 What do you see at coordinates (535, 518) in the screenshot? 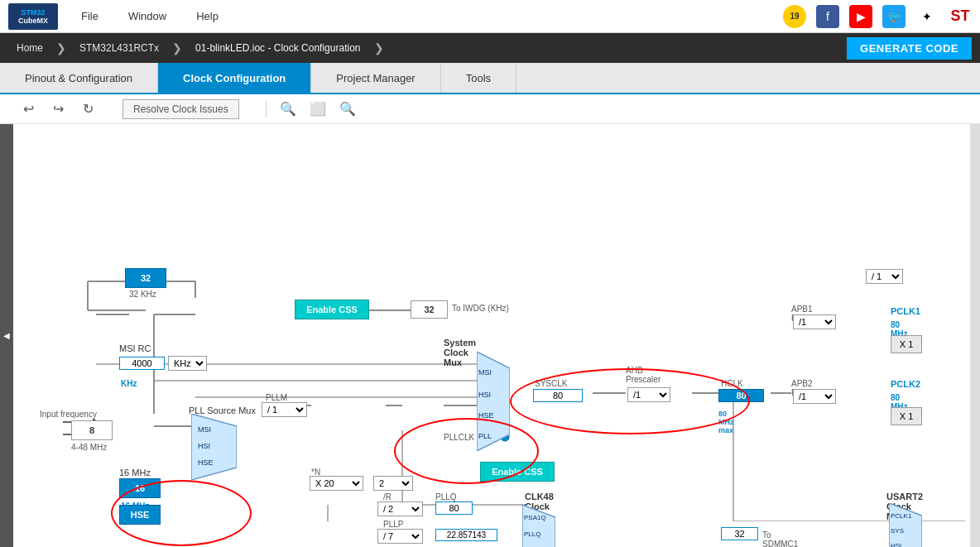
I see `svg-text: PSA1Q` at bounding box center [535, 518].